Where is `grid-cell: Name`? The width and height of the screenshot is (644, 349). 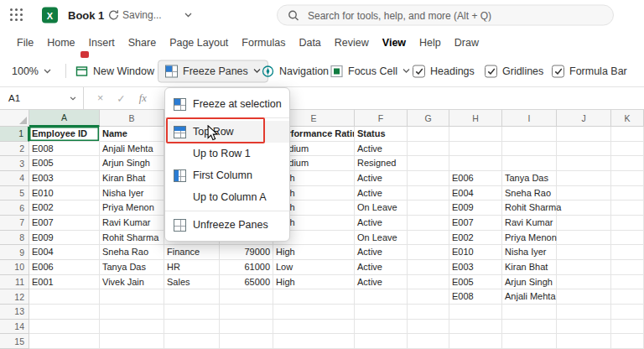
grid-cell: Name is located at coordinates (132, 134).